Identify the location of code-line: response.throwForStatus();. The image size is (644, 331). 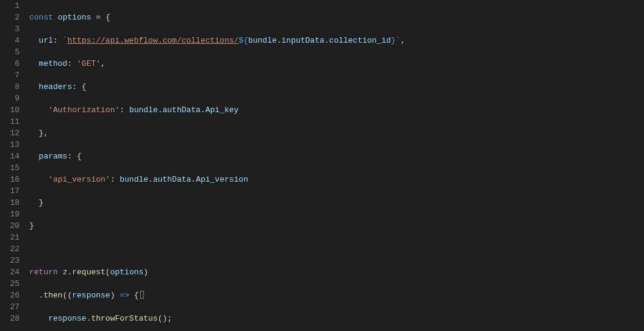
(337, 318).